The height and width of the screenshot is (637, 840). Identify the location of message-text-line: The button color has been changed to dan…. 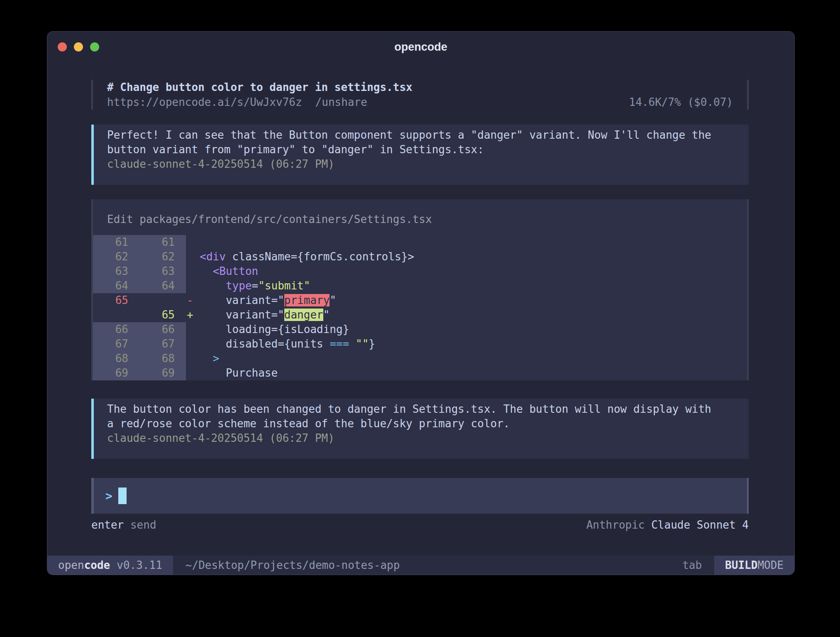
(421, 409).